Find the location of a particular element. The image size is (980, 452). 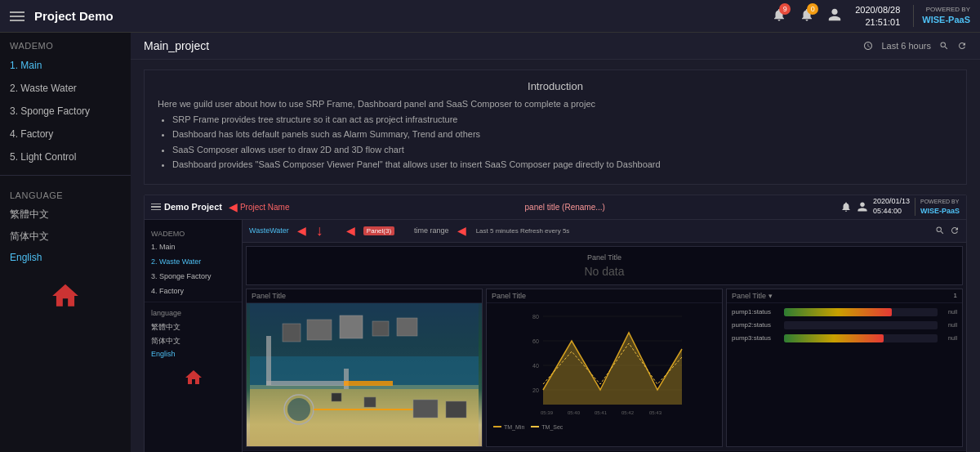

demo-topbar-icons: 2020/01/13 05:44:00 POWERED BY WISE-PaaS is located at coordinates (900, 206).